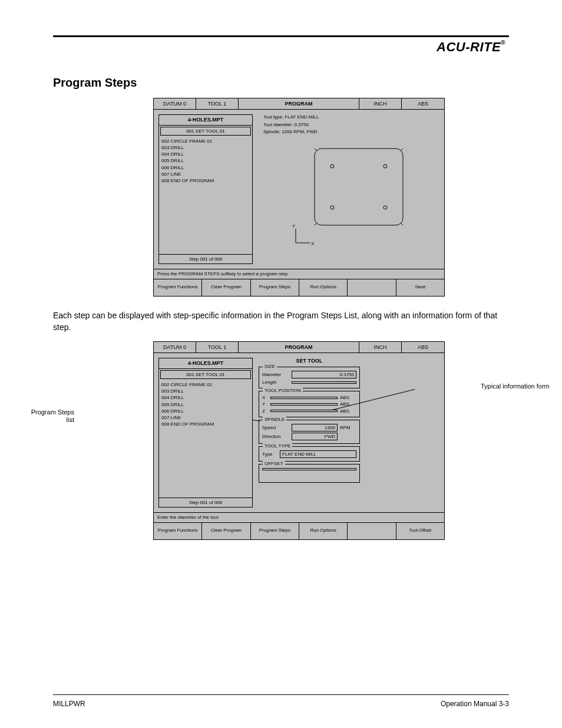 The image size is (562, 728). Describe the element at coordinates (294, 226) in the screenshot. I see `svg-text: Y` at that location.